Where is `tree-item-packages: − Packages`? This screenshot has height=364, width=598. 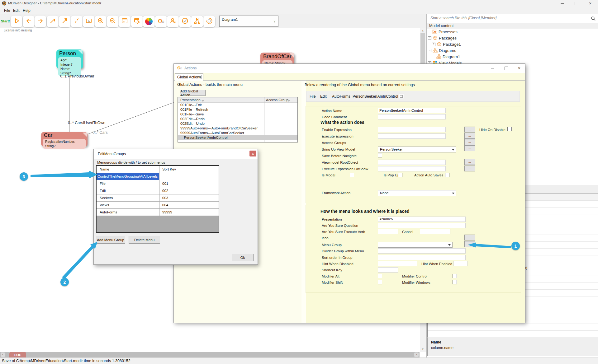
tree-item-packages: − Packages is located at coordinates (442, 38).